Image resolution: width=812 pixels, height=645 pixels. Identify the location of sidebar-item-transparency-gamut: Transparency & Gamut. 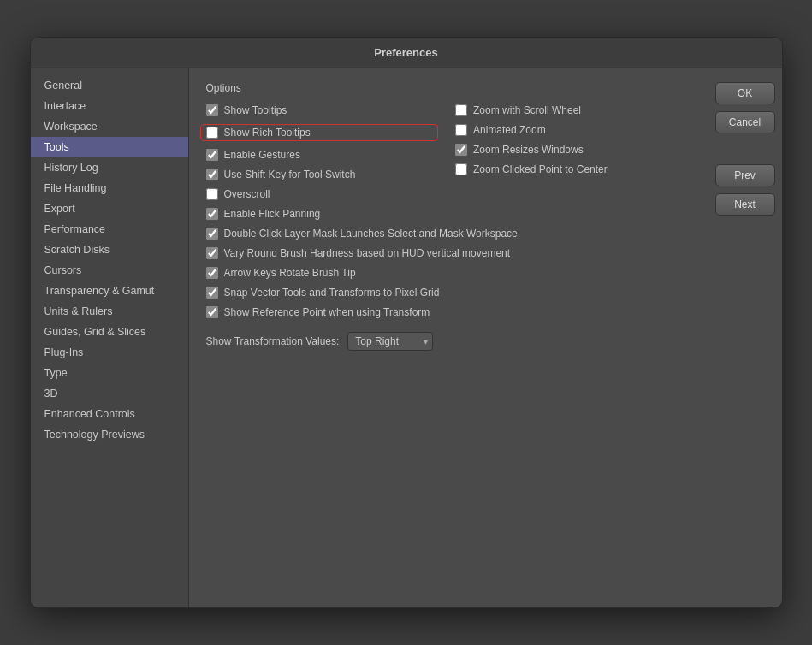
(110, 291).